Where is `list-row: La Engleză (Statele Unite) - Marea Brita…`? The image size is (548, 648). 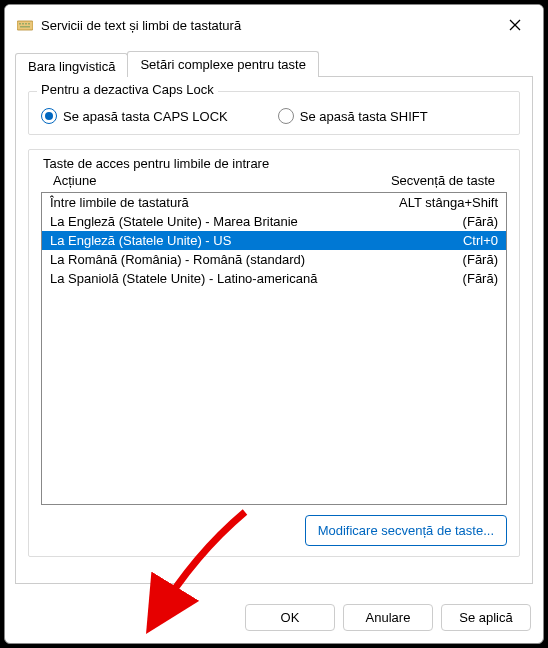
list-row: La Engleză (Statele Unite) - Marea Brita… is located at coordinates (274, 222).